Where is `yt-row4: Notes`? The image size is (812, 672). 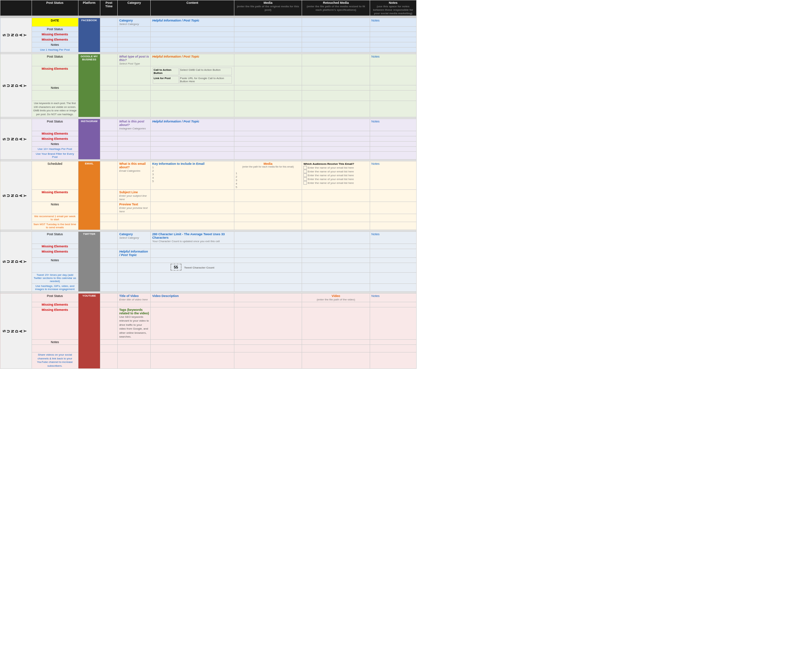 yt-row4: Notes is located at coordinates (208, 342).